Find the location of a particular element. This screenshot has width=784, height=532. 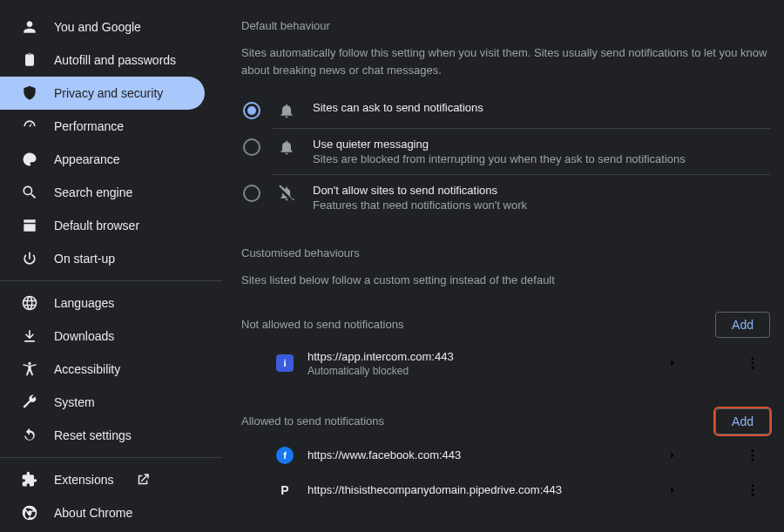

site-url: https://thisisthecompanydomain.pipedrive… is located at coordinates (477, 489).